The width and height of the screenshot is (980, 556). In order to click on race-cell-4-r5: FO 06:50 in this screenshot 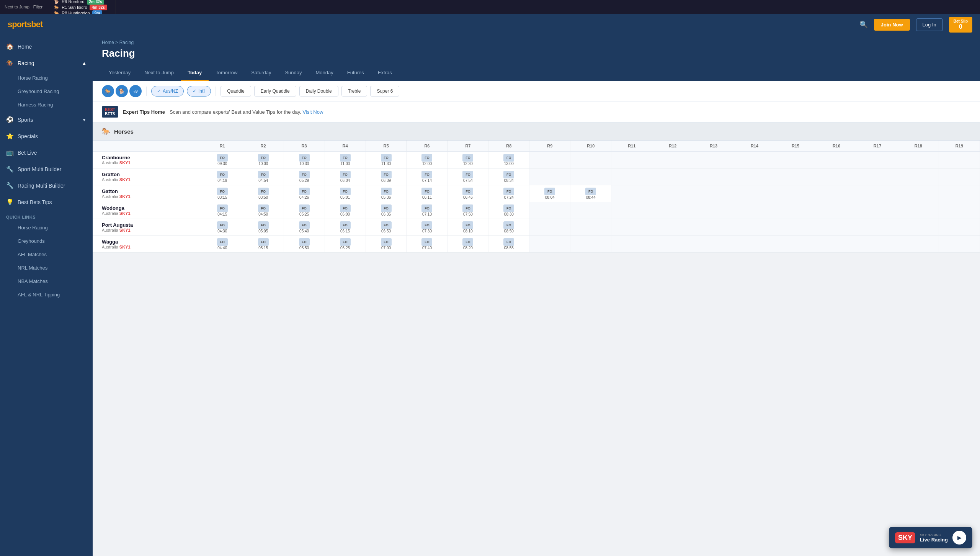, I will do `click(386, 227)`.